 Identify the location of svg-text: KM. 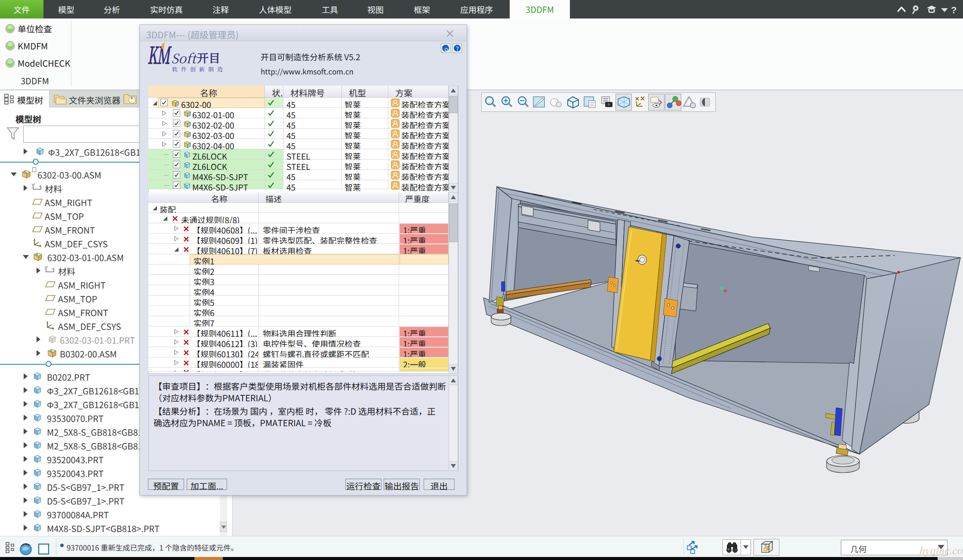
(160, 56).